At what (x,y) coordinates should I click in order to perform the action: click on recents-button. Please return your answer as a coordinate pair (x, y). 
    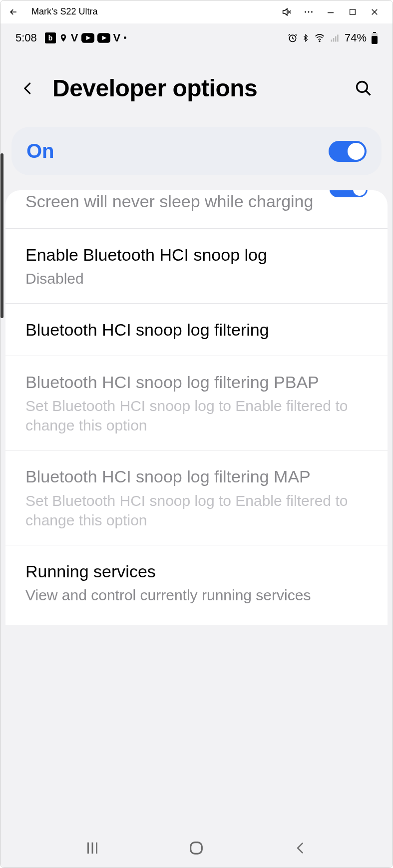
    Looking at the image, I should click on (92, 848).